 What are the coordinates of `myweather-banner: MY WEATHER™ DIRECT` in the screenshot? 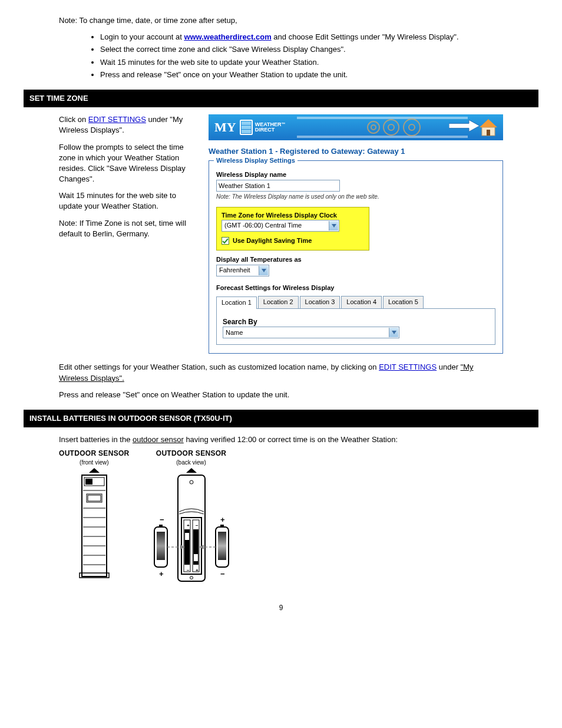 It's located at (356, 127).